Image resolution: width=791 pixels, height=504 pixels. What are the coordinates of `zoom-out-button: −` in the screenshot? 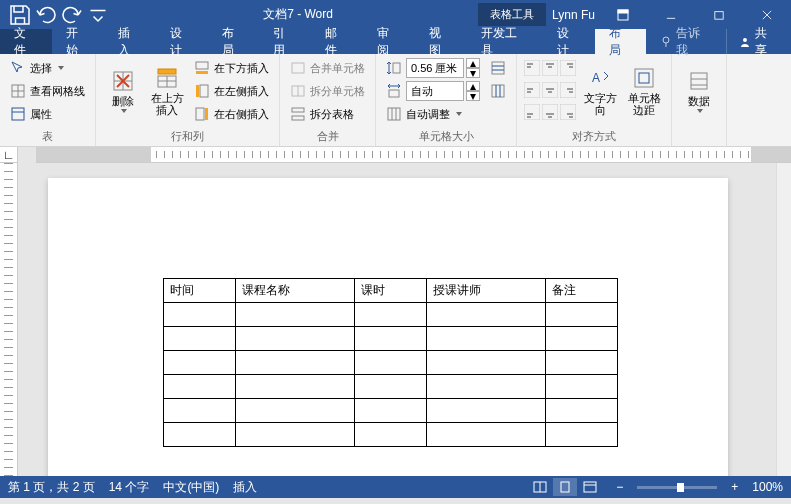 It's located at (620, 487).